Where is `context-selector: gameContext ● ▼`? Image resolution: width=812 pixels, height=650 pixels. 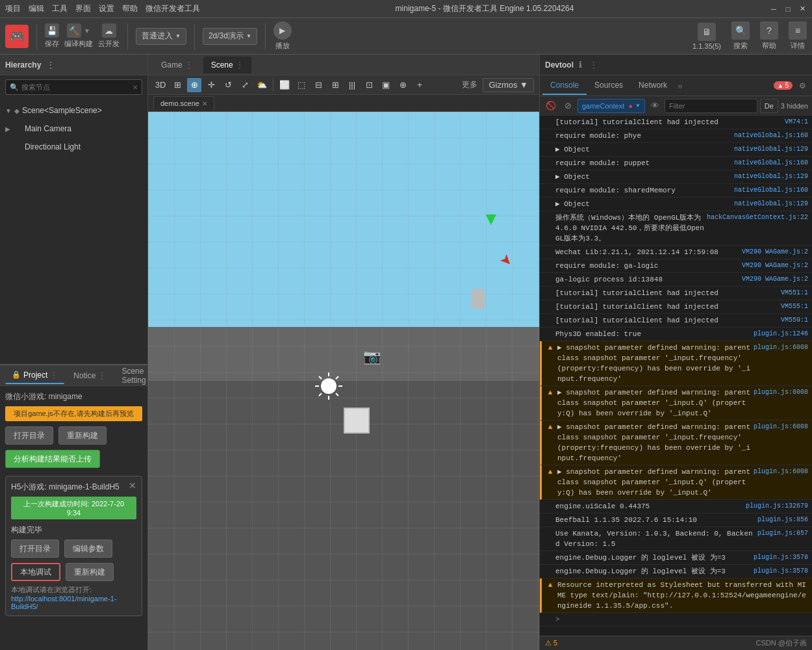
context-selector: gameContext ● ▼ is located at coordinates (611, 106).